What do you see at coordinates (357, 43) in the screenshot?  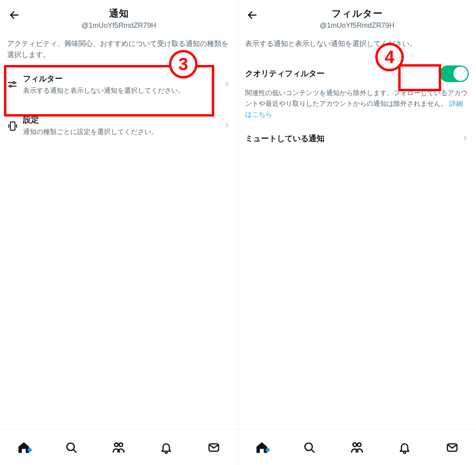 I see `intro-text: 表示する通知と表示しない通知を選択してください。` at bounding box center [357, 43].